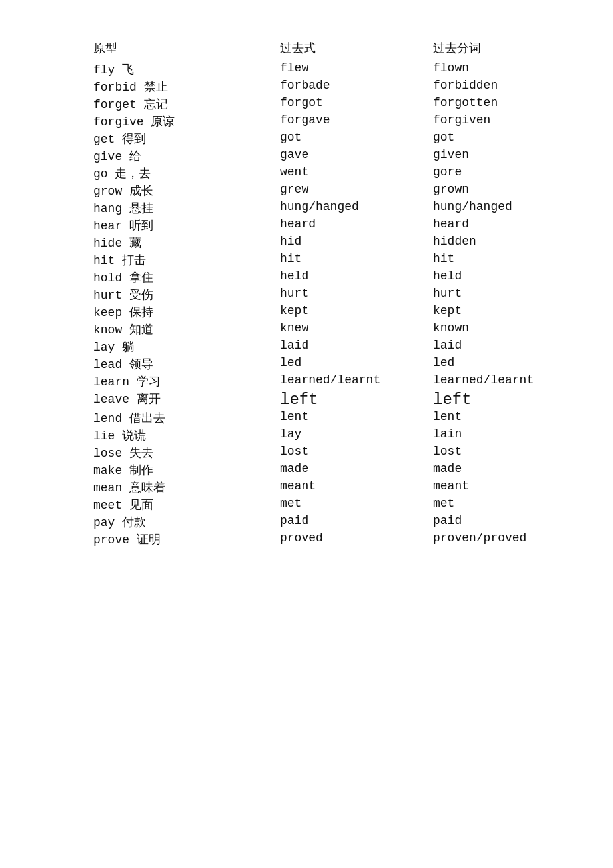  I want to click on cell-base-form: give 给, so click(187, 156).